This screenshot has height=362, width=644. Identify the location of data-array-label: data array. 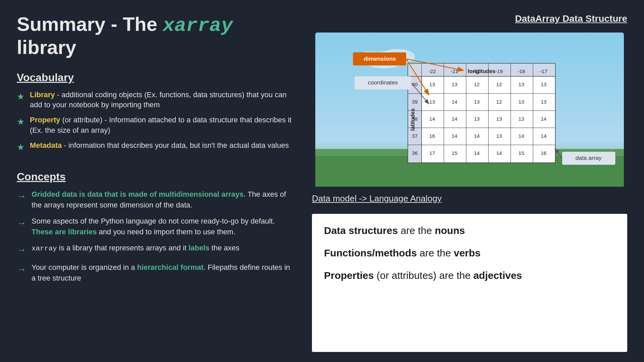
(589, 158).